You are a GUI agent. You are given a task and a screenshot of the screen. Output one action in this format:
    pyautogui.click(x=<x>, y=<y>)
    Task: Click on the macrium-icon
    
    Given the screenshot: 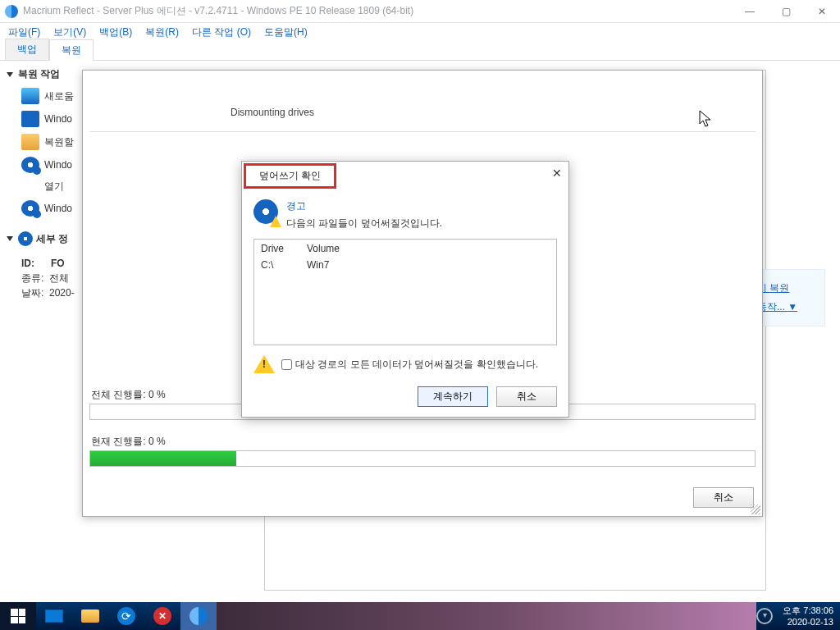 What is the action you would take?
    pyautogui.click(x=199, y=616)
    